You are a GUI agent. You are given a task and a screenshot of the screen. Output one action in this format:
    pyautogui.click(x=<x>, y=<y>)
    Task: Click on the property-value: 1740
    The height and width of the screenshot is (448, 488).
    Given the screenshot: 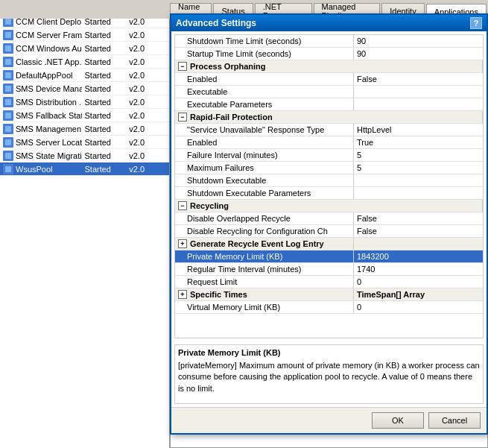 What is the action you would take?
    pyautogui.click(x=419, y=269)
    